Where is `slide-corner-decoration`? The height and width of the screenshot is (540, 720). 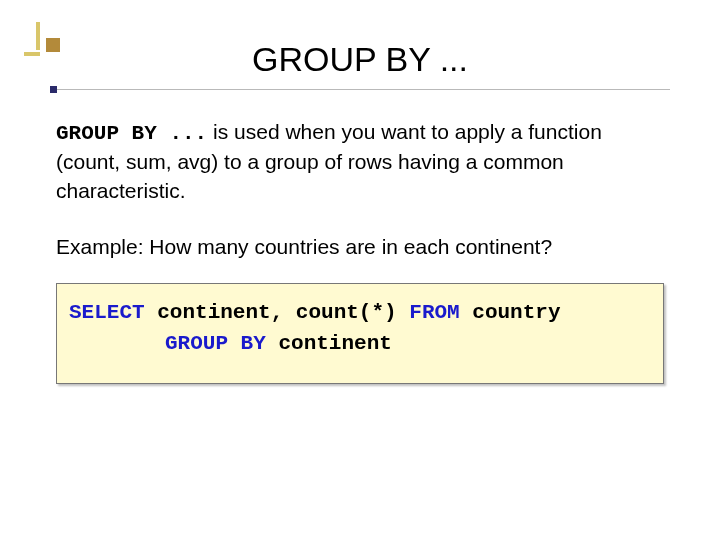
slide-corner-decoration is located at coordinates (40, 46).